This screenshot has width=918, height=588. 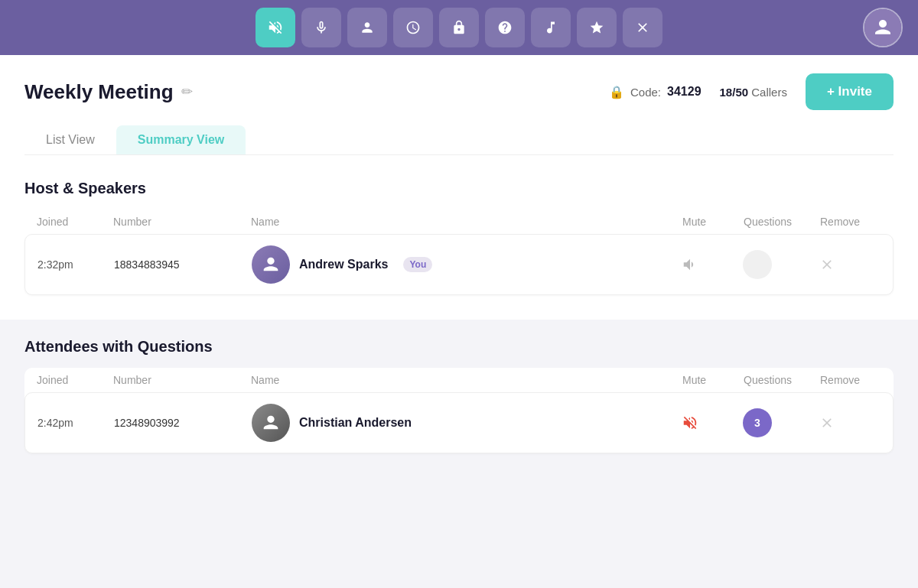 What do you see at coordinates (883, 28) in the screenshot?
I see `user-avatar` at bounding box center [883, 28].